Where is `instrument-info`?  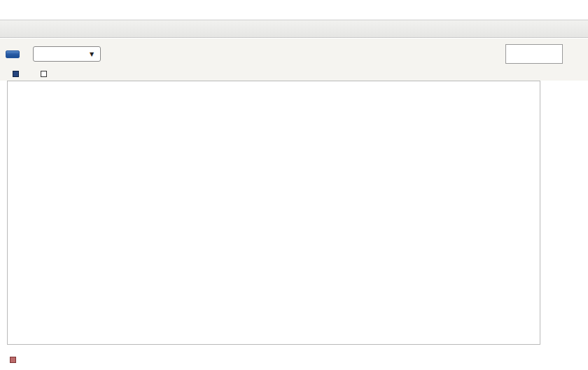 instrument-info is located at coordinates (38, 29).